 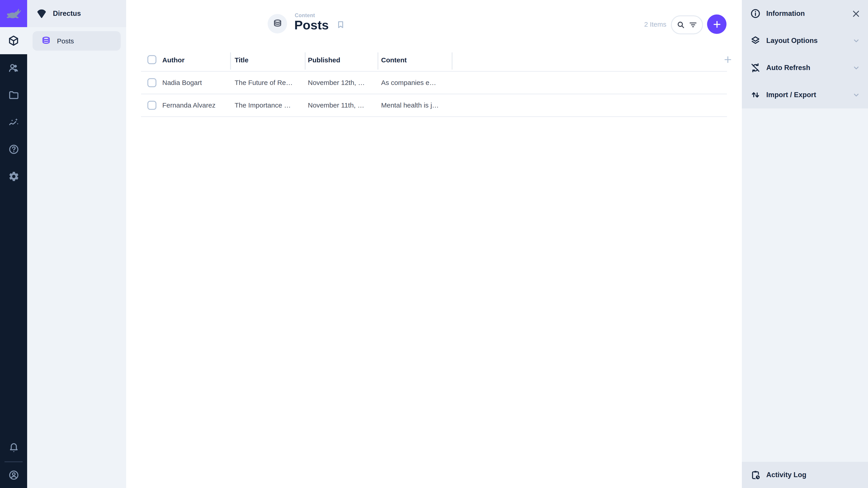 I want to click on box-icon, so click(x=13, y=40).